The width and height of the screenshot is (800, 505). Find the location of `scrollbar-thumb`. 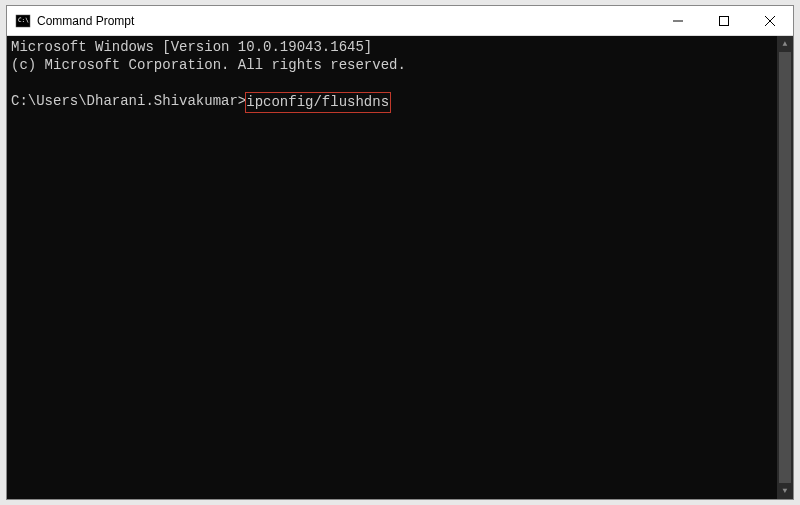

scrollbar-thumb is located at coordinates (785, 268).